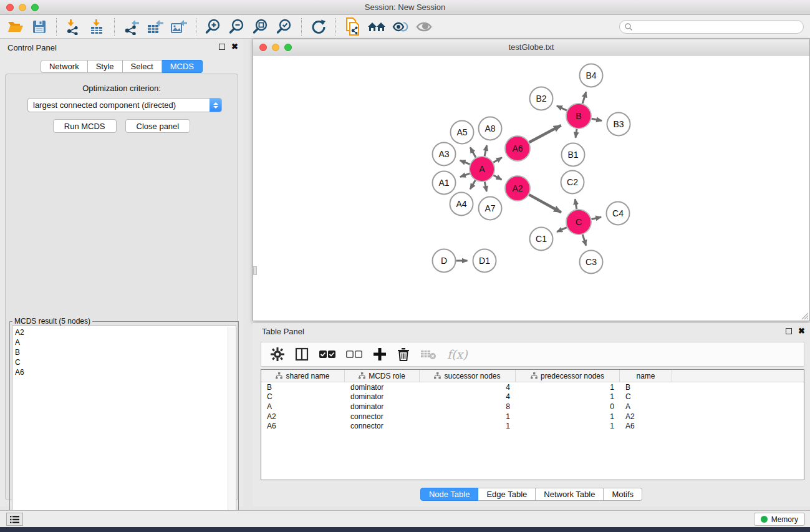  What do you see at coordinates (405, 519) in the screenshot?
I see `status-bar: Memory` at bounding box center [405, 519].